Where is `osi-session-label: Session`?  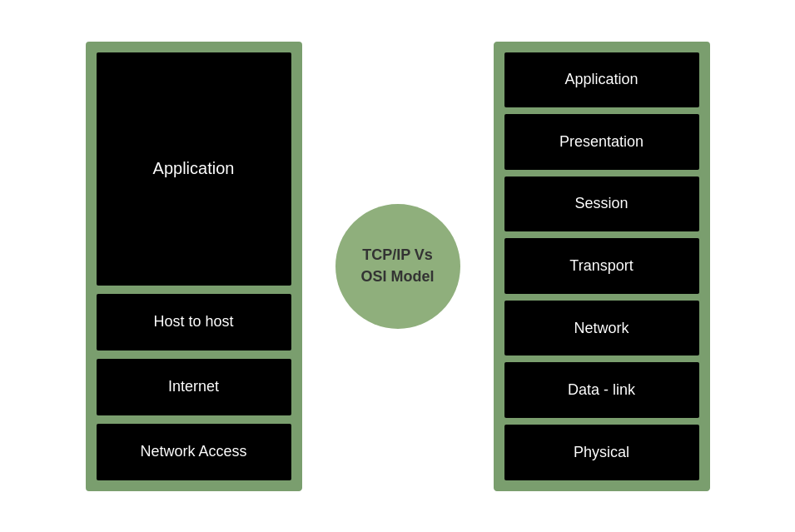 osi-session-label: Session is located at coordinates (601, 203).